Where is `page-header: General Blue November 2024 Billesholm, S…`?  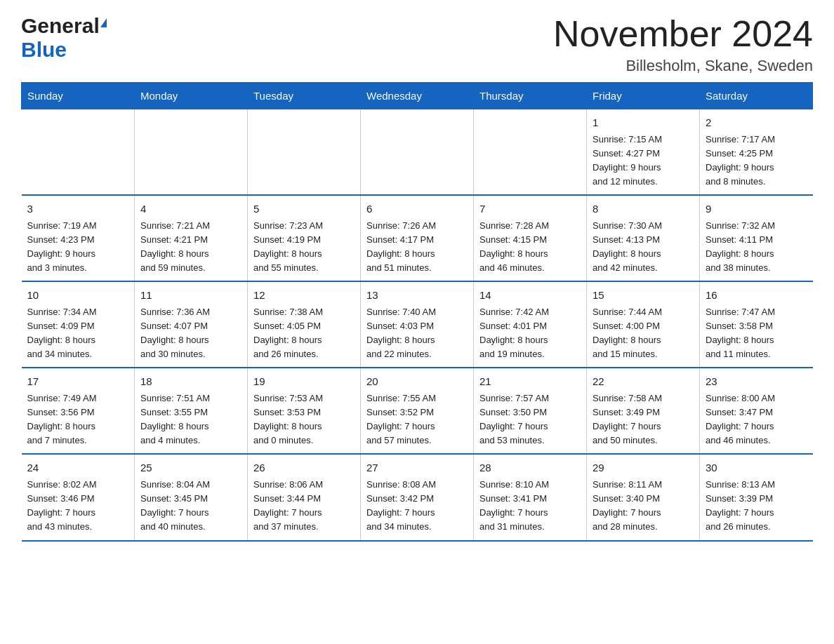 page-header: General Blue November 2024 Billesholm, S… is located at coordinates (417, 45).